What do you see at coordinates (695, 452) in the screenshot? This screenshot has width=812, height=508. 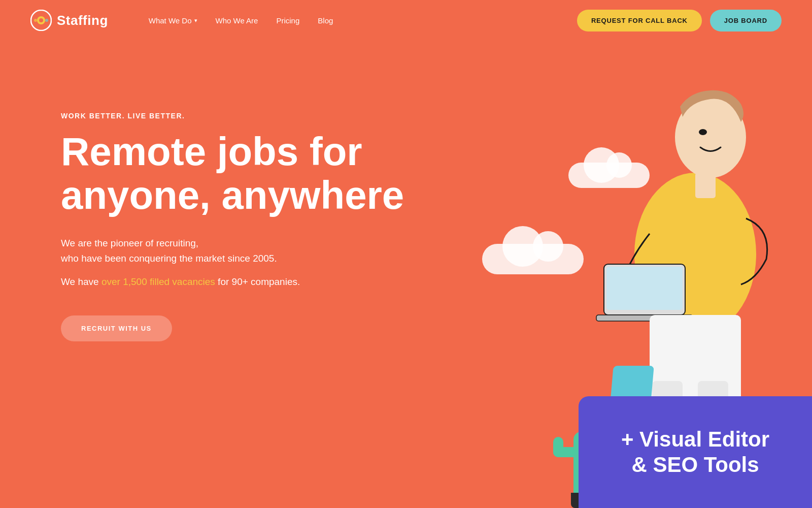 I see `promo-banner: + Visual Editor& SEO Tools` at bounding box center [695, 452].